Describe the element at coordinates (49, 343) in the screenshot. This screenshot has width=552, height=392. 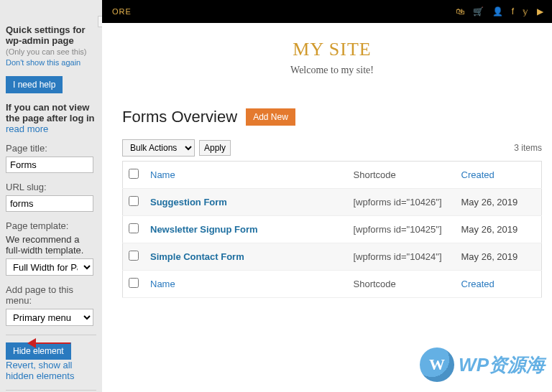
I see `save-arrow-annotation` at that location.